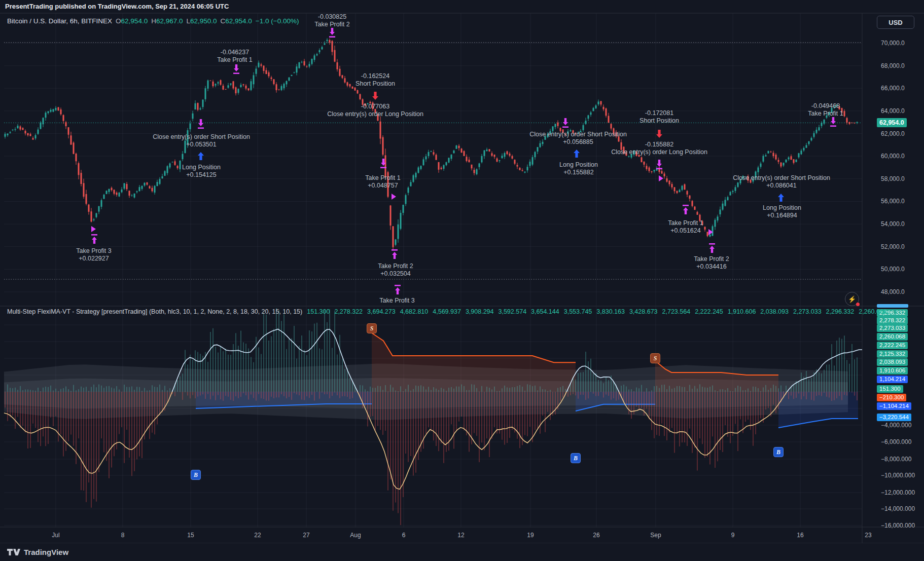 This screenshot has width=924, height=561. Describe the element at coordinates (898, 475) in the screenshot. I see `indicator-axis-tick: −10,000.000` at that location.